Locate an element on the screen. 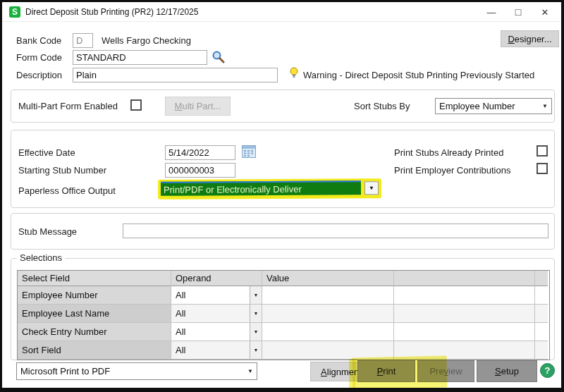 The width and height of the screenshot is (564, 392). paperless-office-output-dropdown: Print/PDF or Electronically Deliver is located at coordinates (261, 188).